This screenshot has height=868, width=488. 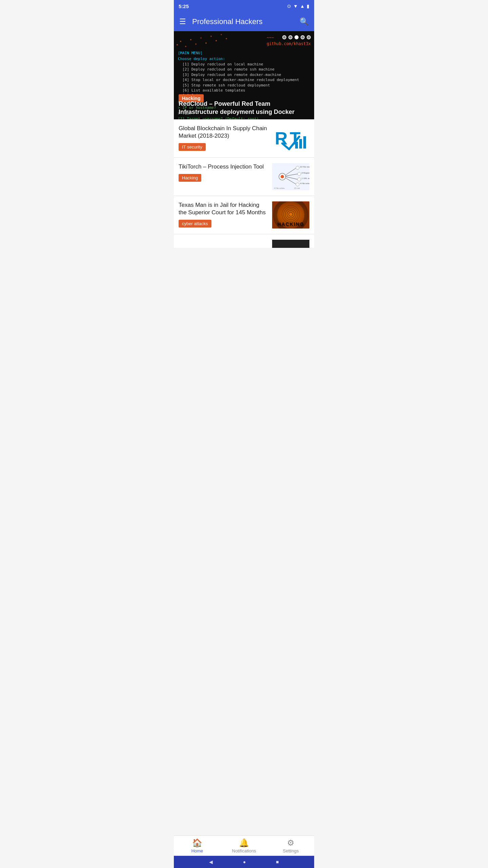 I want to click on terminal-user: [?] Target username? (Default: root), so click(x=244, y=118).